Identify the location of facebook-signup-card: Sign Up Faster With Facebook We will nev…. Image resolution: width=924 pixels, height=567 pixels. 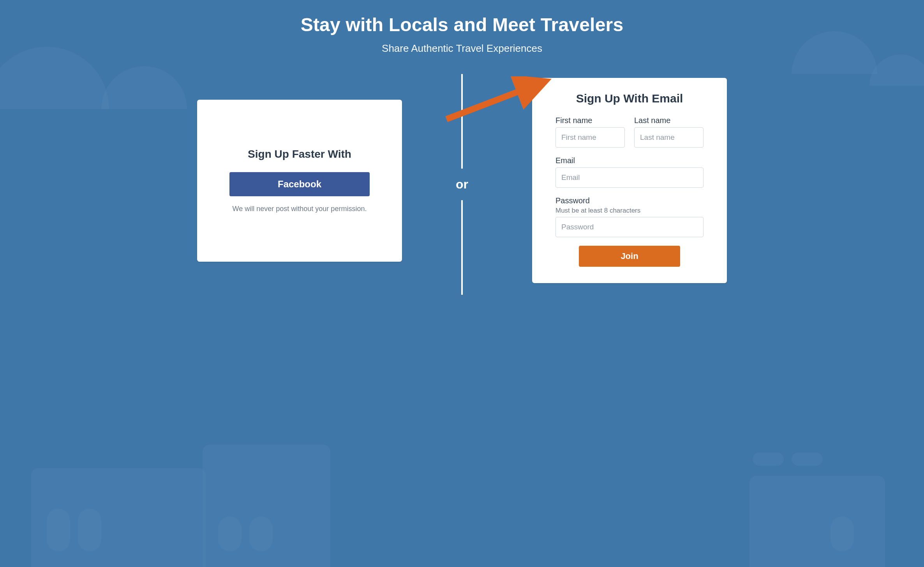
(300, 181).